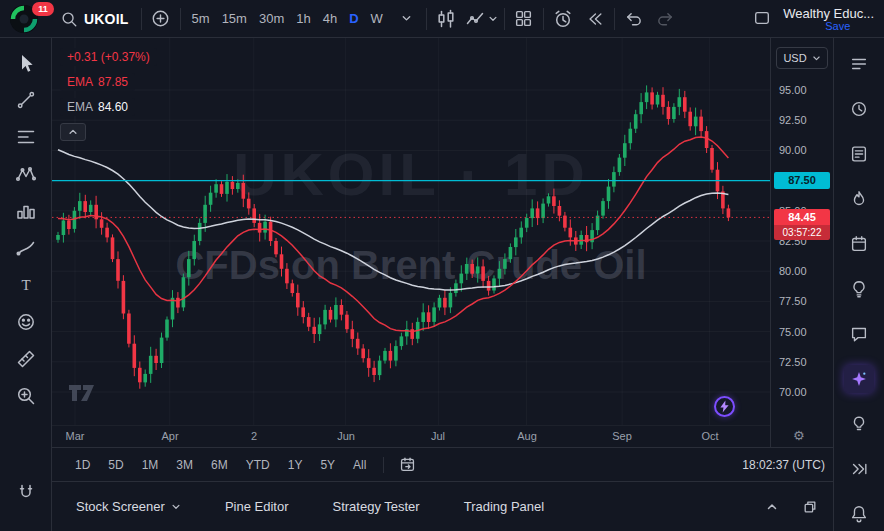  What do you see at coordinates (354, 18) in the screenshot?
I see `interval-button-D: D` at bounding box center [354, 18].